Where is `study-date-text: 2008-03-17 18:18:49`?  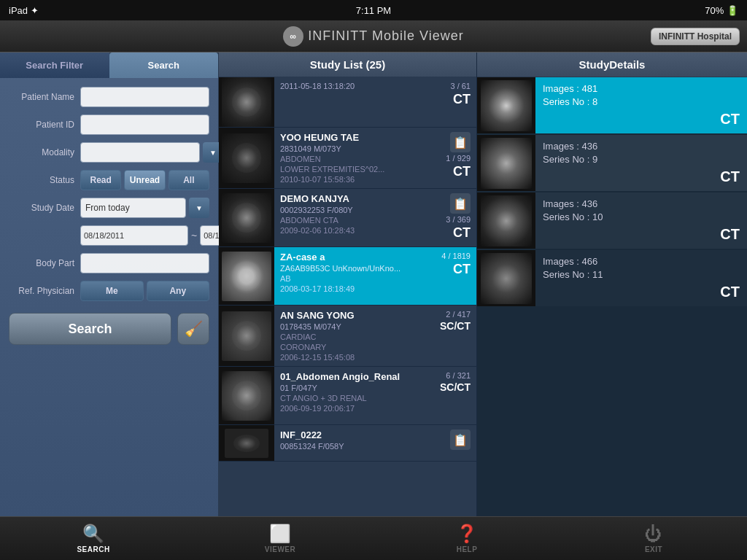 study-date-text: 2008-03-17 18:18:49 is located at coordinates (355, 289).